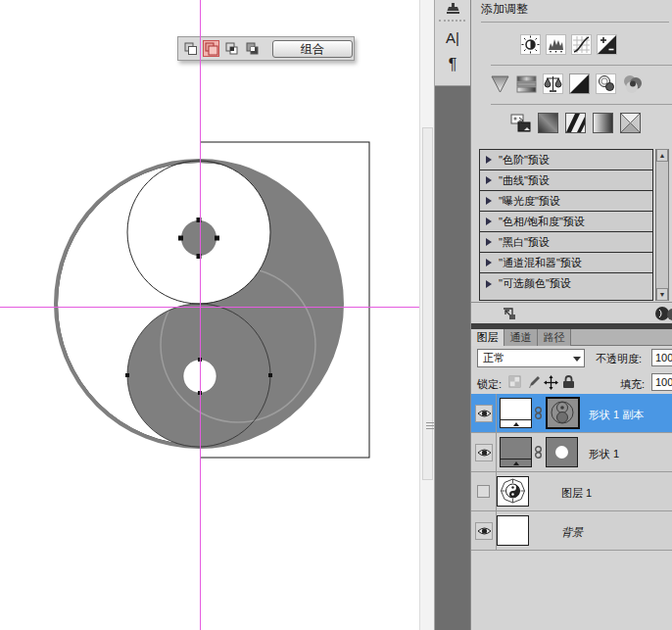 The width and height of the screenshot is (672, 630). What do you see at coordinates (549, 123) in the screenshot?
I see `posterize-icon` at bounding box center [549, 123].